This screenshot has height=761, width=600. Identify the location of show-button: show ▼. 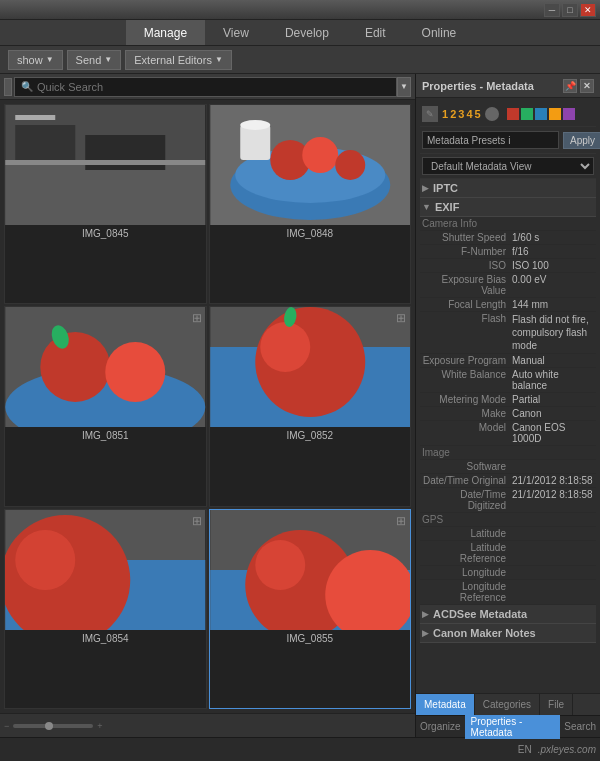
(36, 60).